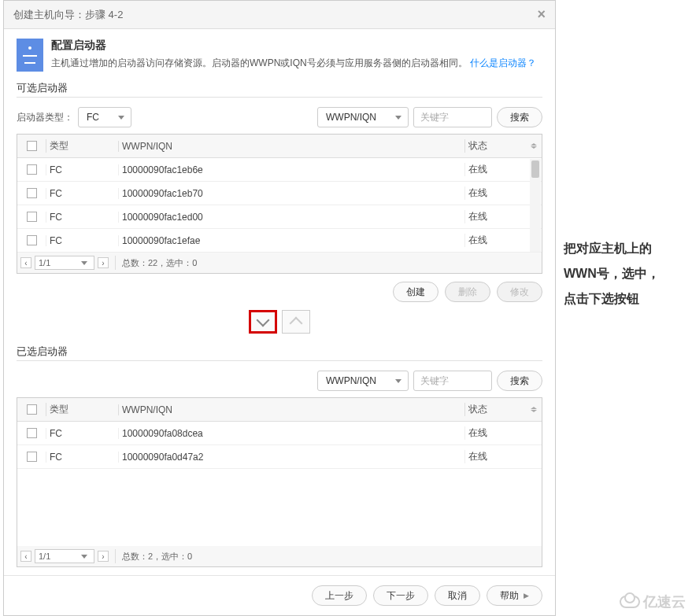 This screenshot has width=692, height=616. Describe the element at coordinates (279, 595) in the screenshot. I see `dialog-footer: 上一步 下一步 取消 帮助 ▶` at that location.